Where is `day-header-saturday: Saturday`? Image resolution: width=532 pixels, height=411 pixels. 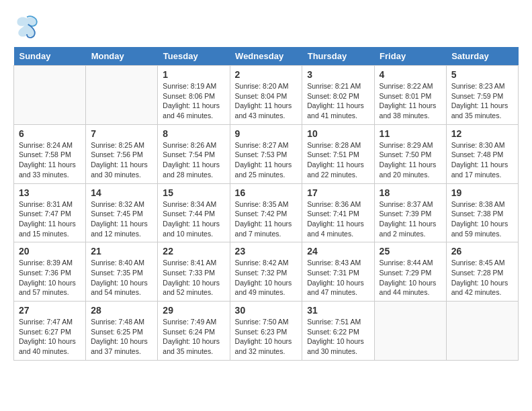 day-header-saturday: Saturday is located at coordinates (482, 56).